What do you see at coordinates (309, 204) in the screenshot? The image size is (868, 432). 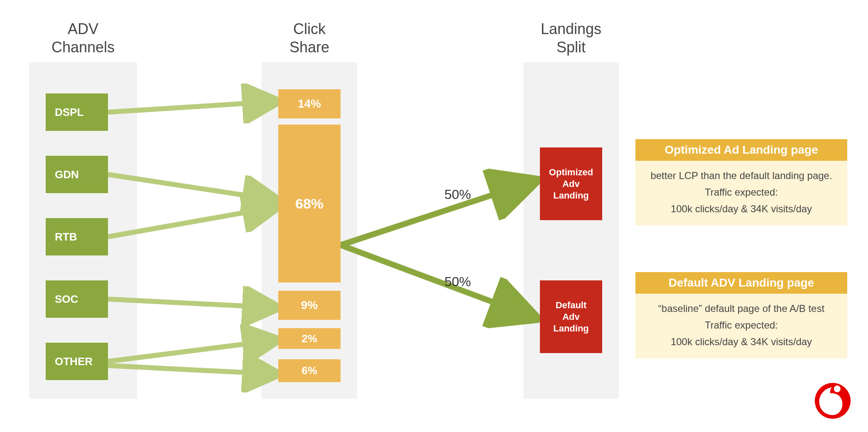 I see `share-gdn-rtb: 68%` at bounding box center [309, 204].